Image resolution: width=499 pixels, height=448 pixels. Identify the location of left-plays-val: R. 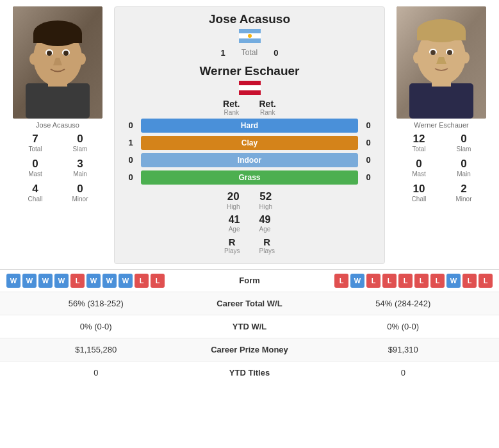
(232, 242).